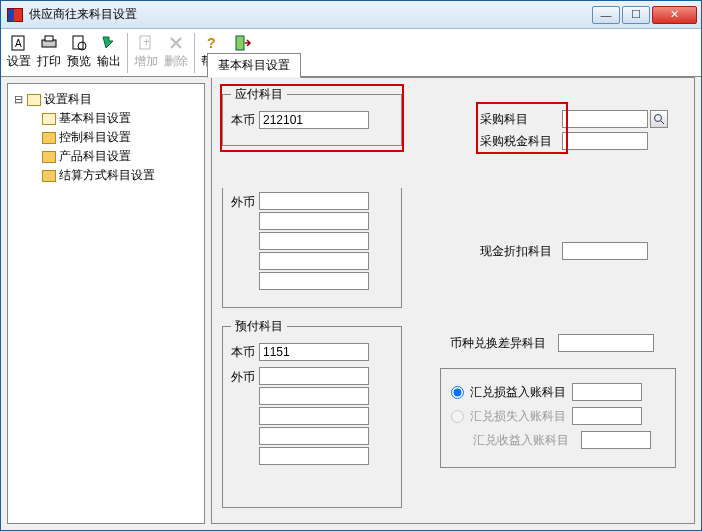 The width and height of the screenshot is (702, 531). I want to click on pp-foreign-inputs, so click(314, 416).